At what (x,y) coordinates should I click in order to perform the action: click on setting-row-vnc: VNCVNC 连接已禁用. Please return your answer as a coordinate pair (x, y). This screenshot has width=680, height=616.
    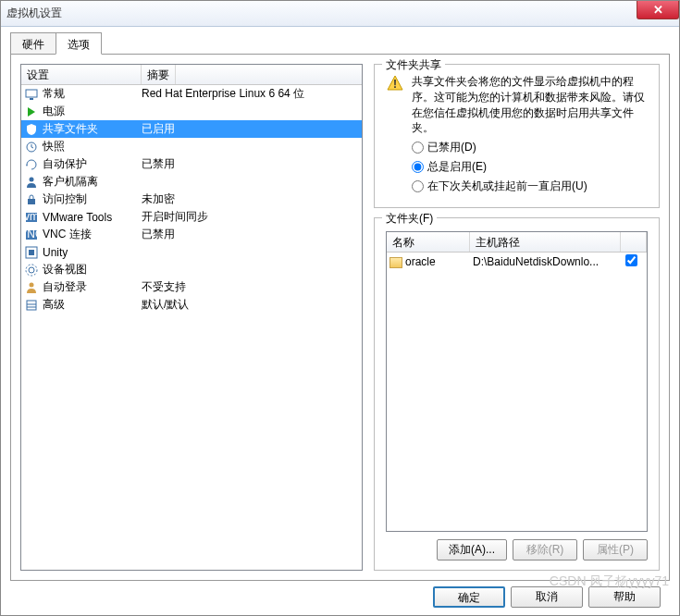
    Looking at the image, I should click on (192, 235).